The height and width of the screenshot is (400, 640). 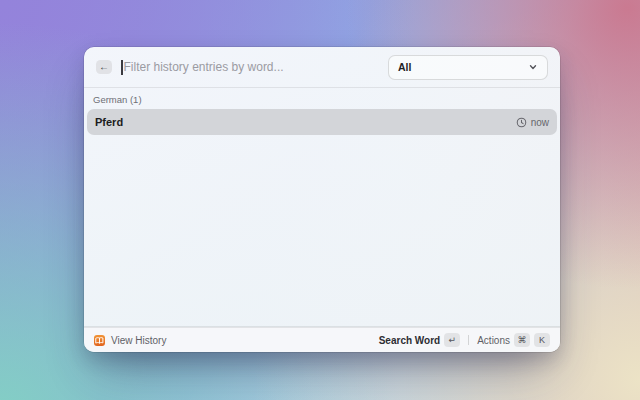 What do you see at coordinates (522, 340) in the screenshot?
I see `command-key-icon: ⌘` at bounding box center [522, 340].